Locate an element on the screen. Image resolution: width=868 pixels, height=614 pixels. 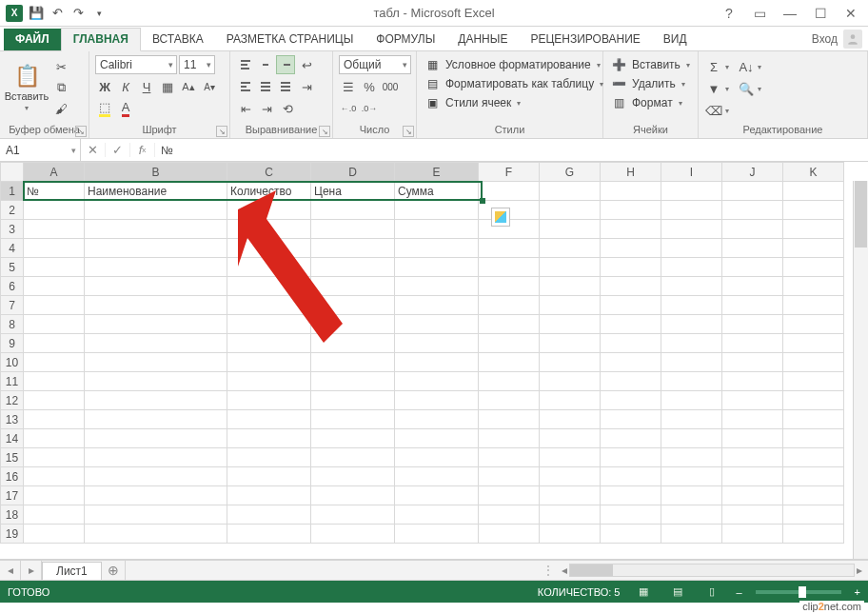
align-center is located at coordinates (266, 87).